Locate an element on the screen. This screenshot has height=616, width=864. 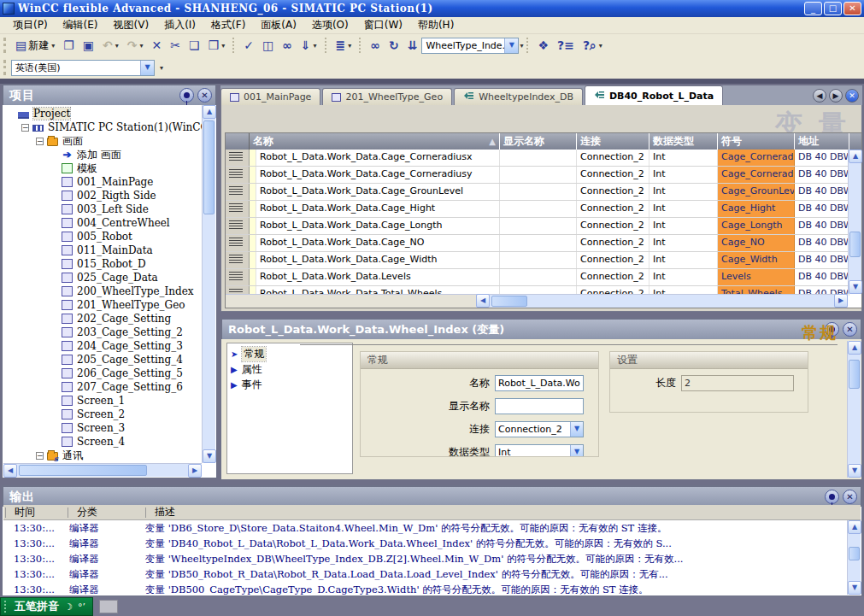
length-field is located at coordinates (738, 383).